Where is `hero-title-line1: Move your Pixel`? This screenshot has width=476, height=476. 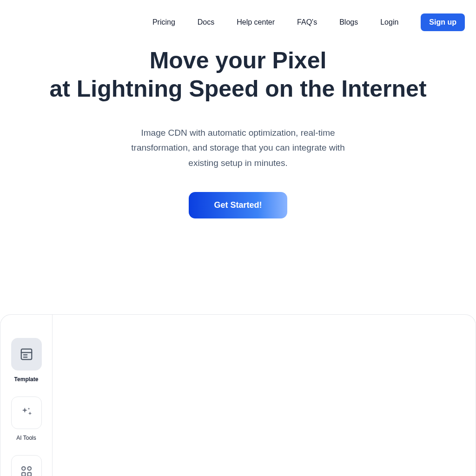
hero-title-line1: Move your Pixel is located at coordinates (238, 60).